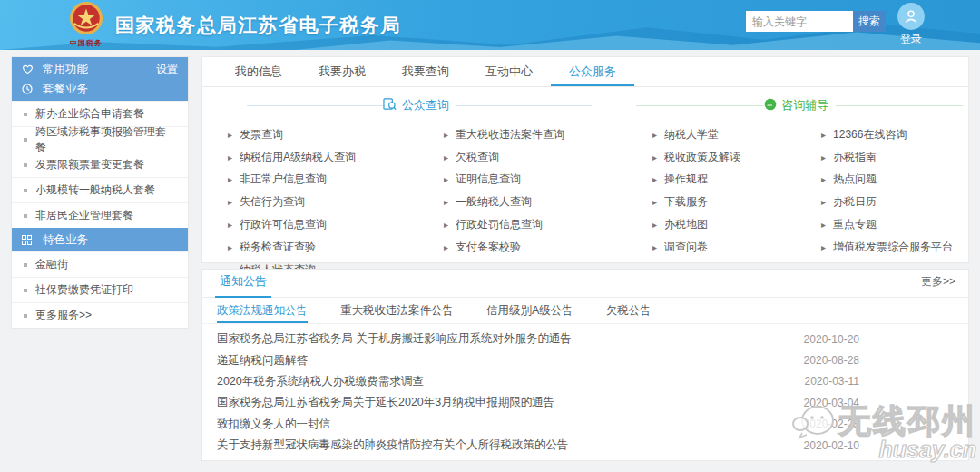 The width and height of the screenshot is (980, 472). I want to click on link-abnormal-account-query: 非正常户信息查询, so click(336, 180).